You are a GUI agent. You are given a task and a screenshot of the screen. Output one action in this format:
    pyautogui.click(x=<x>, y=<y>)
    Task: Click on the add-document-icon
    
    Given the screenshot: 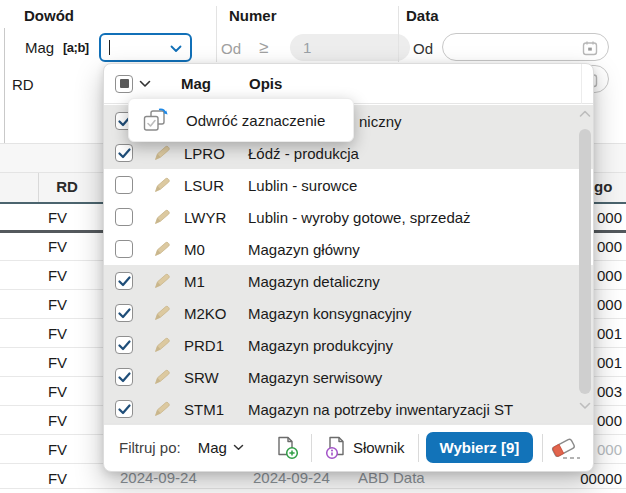 What is the action you would take?
    pyautogui.click(x=288, y=448)
    